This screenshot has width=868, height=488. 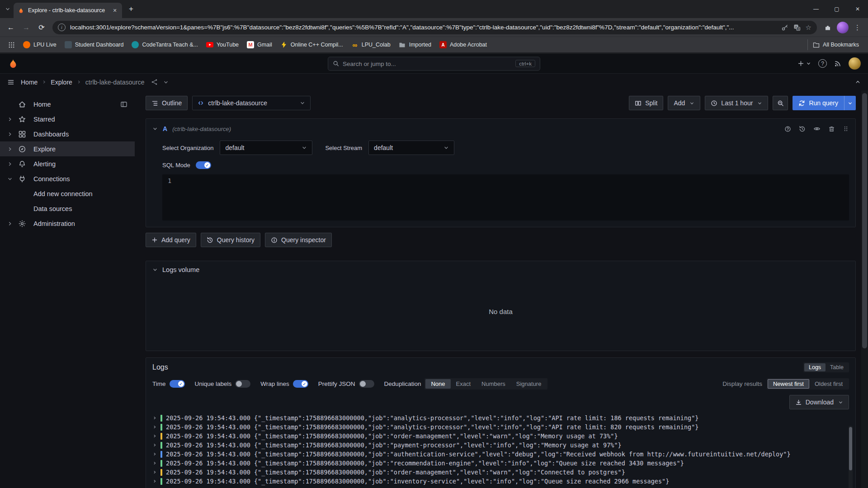 What do you see at coordinates (854, 63) in the screenshot?
I see `user-avatar` at bounding box center [854, 63].